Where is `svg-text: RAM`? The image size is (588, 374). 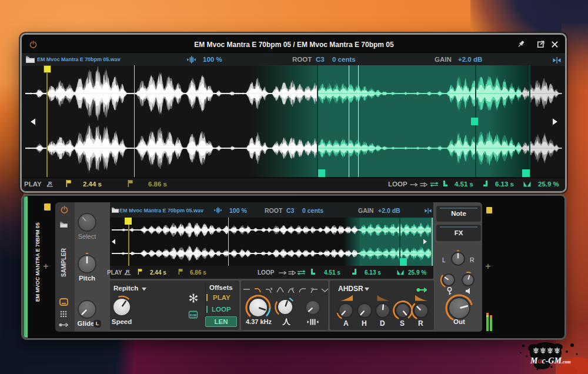
svg-text: RAM is located at coordinates (193, 315).